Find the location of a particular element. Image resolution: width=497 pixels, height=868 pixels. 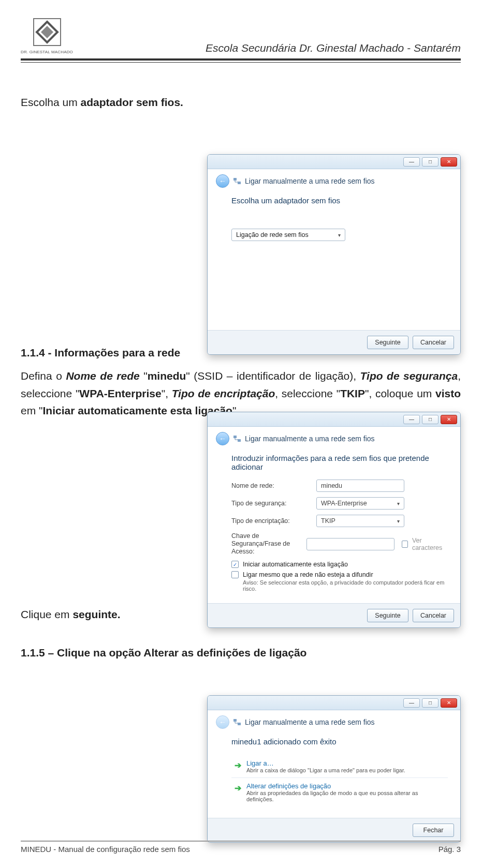

label-network-name: Nome de rede: is located at coordinates (270, 486).